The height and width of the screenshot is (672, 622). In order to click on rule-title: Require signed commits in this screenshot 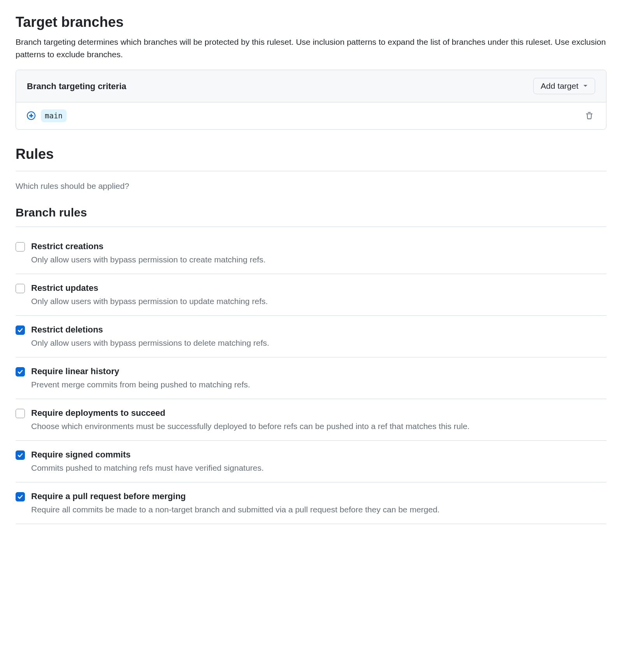, I will do `click(319, 455)`.